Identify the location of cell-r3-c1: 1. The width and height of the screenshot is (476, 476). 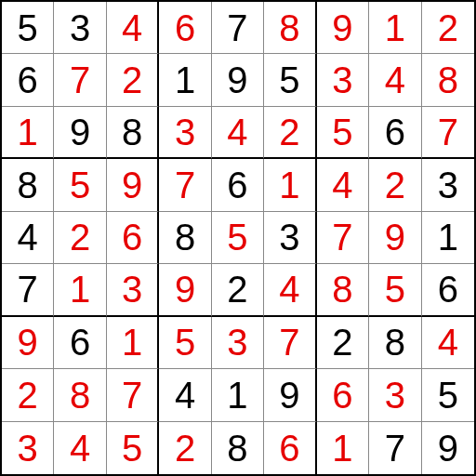
(28, 133).